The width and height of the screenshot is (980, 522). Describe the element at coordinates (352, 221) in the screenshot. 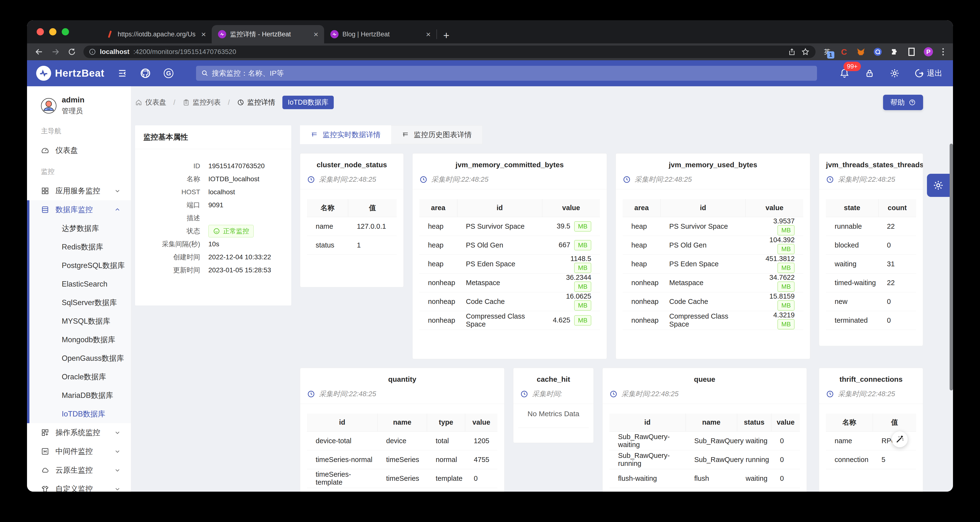

I see `metric-card-cluster-node-status: cluster_node_status 采集时间:22:48:25 名称值 na…` at that location.